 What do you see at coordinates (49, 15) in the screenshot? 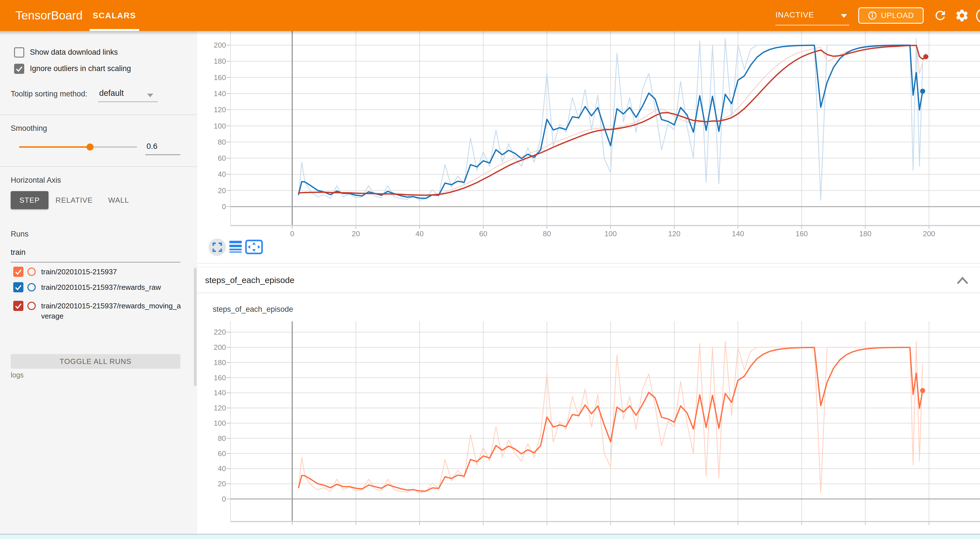
I see `app-title: TensorBoard` at bounding box center [49, 15].